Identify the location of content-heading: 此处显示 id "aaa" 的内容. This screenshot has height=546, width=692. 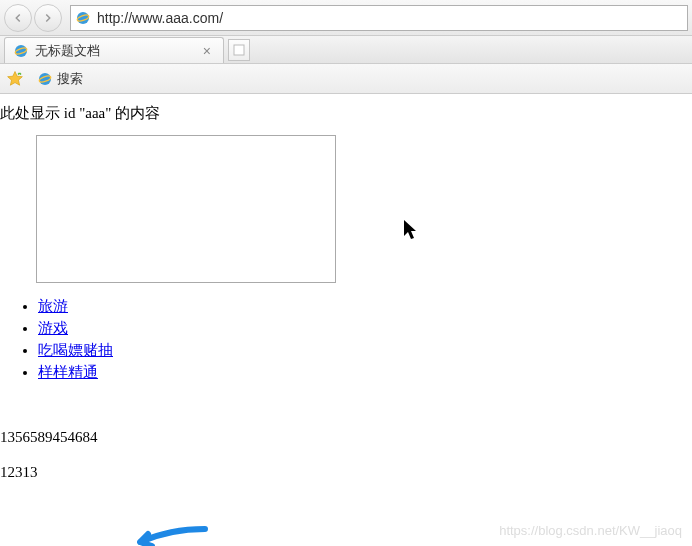
(346, 114).